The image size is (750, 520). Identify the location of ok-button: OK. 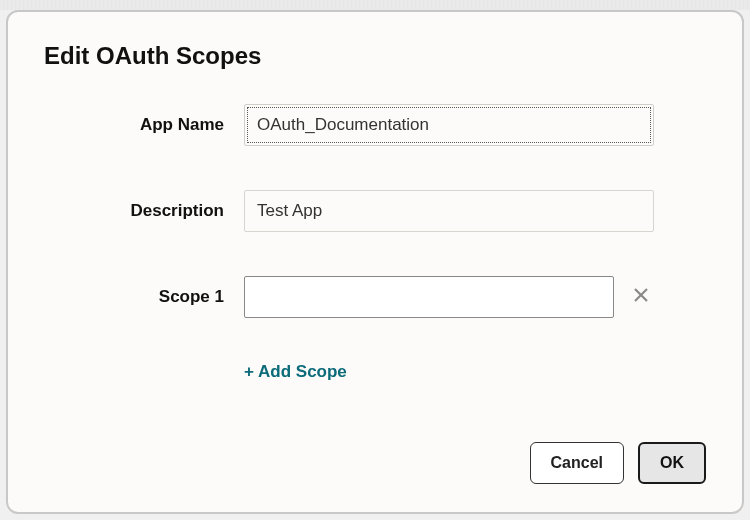
(672, 463).